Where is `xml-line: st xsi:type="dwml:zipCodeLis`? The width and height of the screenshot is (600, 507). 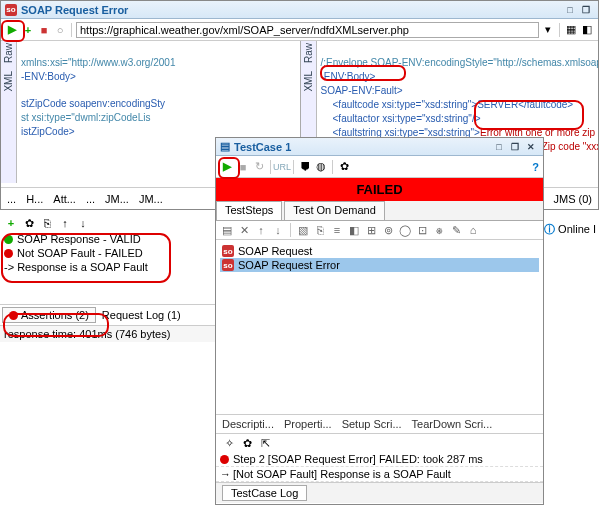 xml-line: st xsi:type="dwml:zipCodeLis is located at coordinates (86, 118).